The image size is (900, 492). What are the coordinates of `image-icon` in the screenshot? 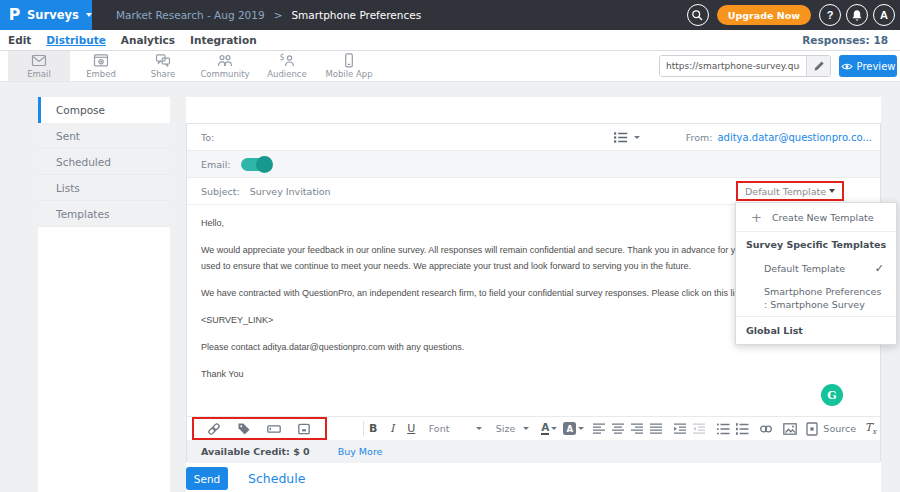 It's located at (790, 429).